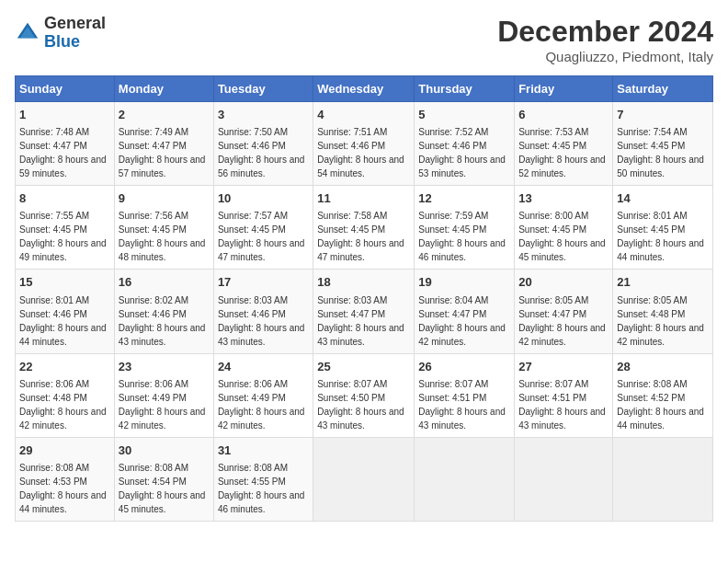  Describe the element at coordinates (364, 367) in the screenshot. I see `day-number: 25` at that location.